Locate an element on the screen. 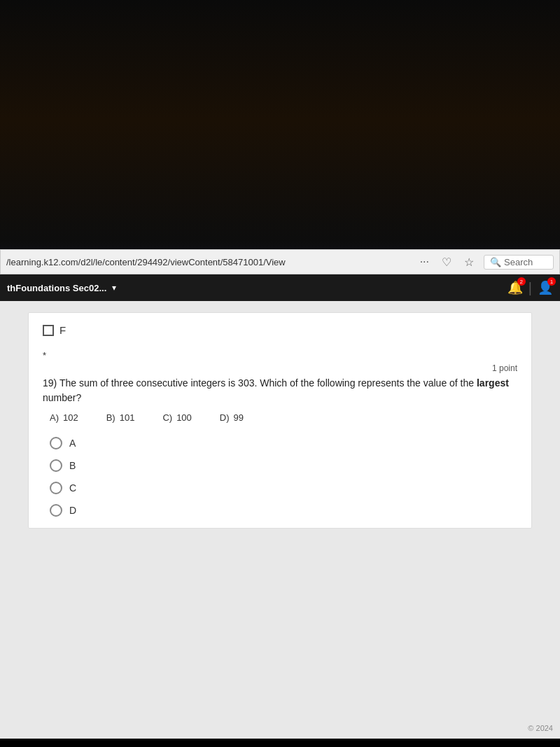  toolbar-right: 🔔 2 | 👤 1 is located at coordinates (531, 288).